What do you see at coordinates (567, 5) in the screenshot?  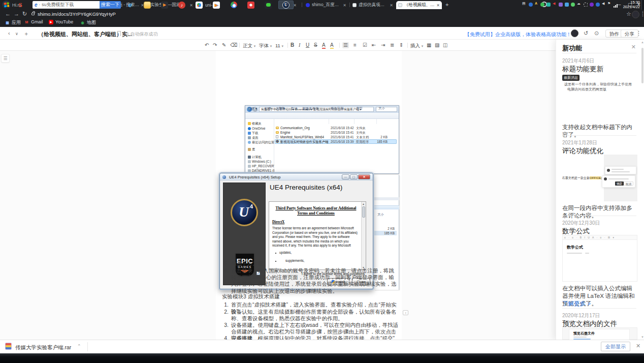 I see `tray-blue-icon` at bounding box center [567, 5].